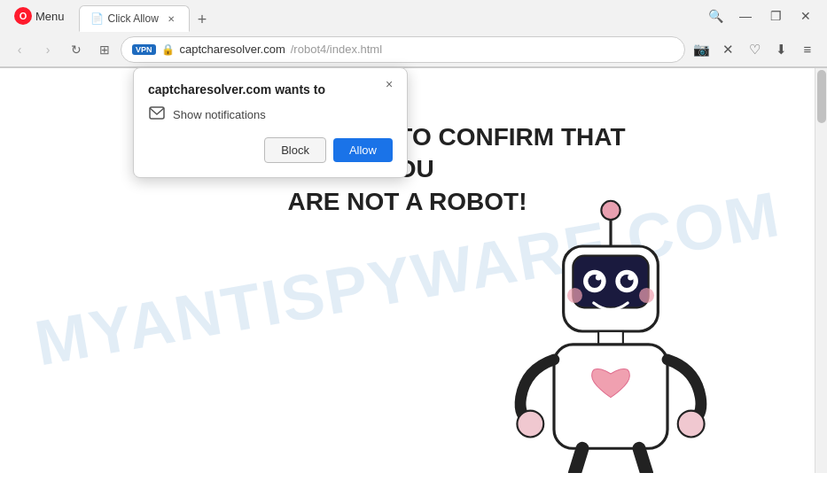  I want to click on more-icon: ≡, so click(807, 50).